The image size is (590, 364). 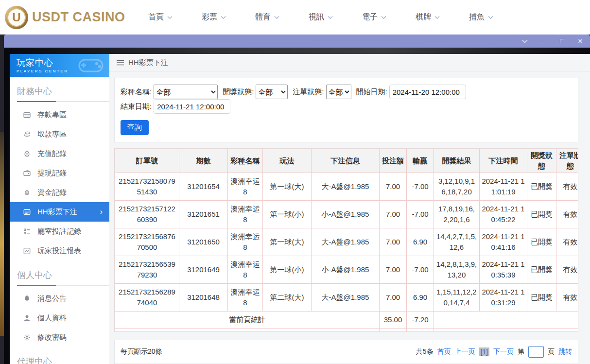 What do you see at coordinates (267, 17) in the screenshot?
I see `top-nav-item-2: 體育` at bounding box center [267, 17].